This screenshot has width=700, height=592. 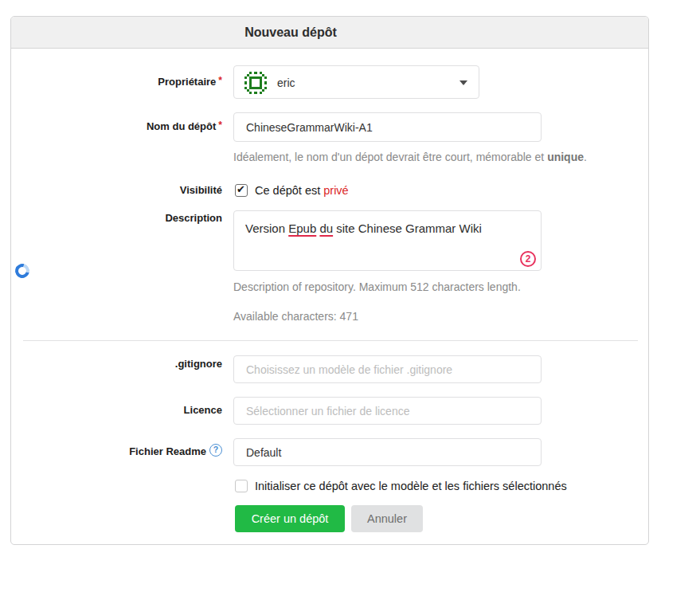 What do you see at coordinates (116, 218) in the screenshot?
I see `description-label: Description` at bounding box center [116, 218].